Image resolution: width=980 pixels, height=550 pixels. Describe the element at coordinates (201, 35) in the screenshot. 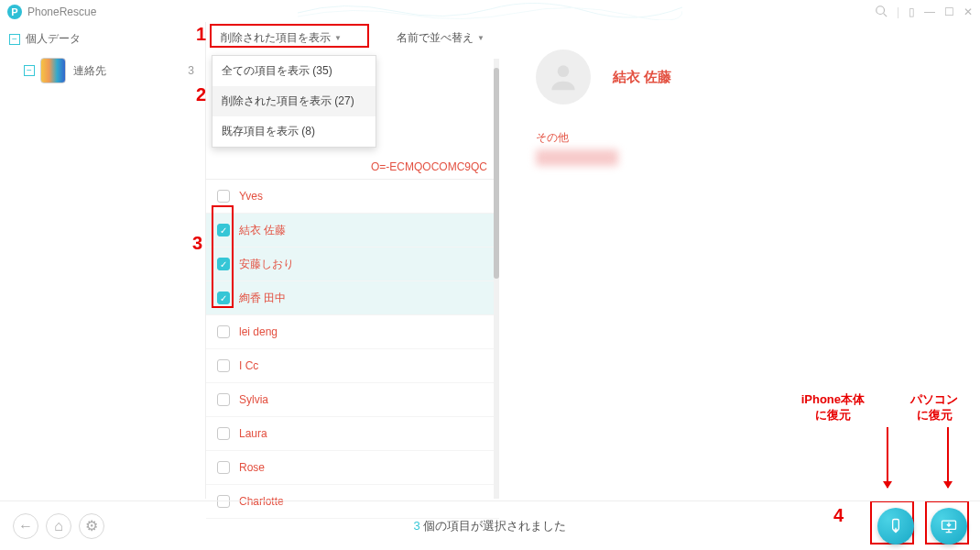

I see `annotation-step-1: 1` at that location.